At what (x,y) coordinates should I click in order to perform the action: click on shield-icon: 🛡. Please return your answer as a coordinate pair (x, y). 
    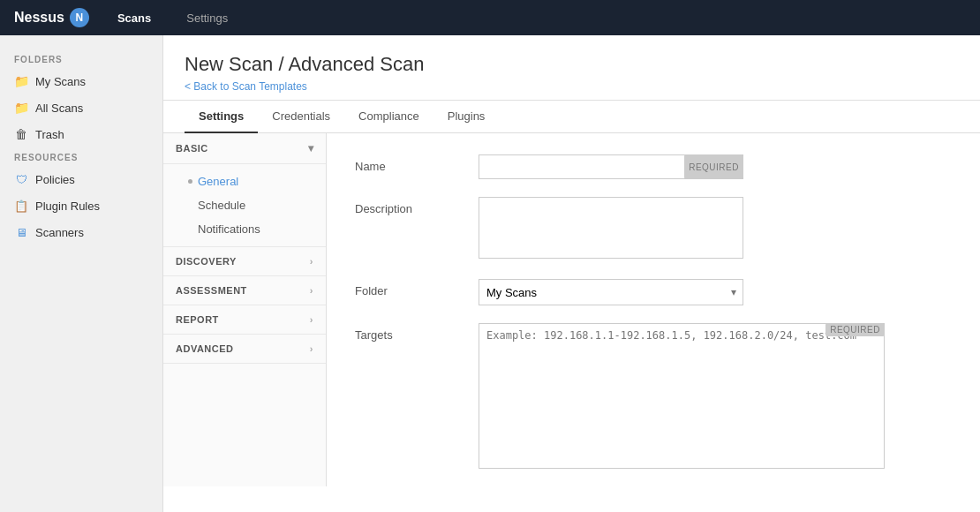
    Looking at the image, I should click on (21, 179).